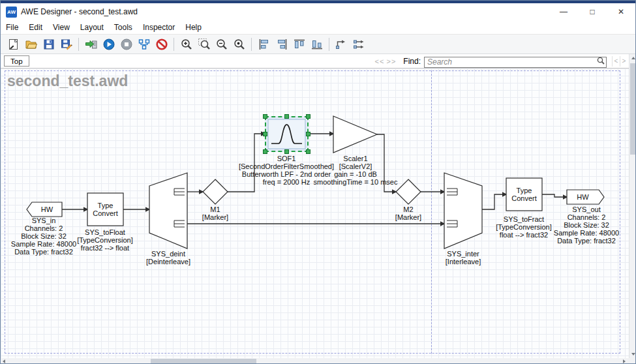 Image resolution: width=636 pixels, height=364 pixels. I want to click on find-label: Find:, so click(412, 61).